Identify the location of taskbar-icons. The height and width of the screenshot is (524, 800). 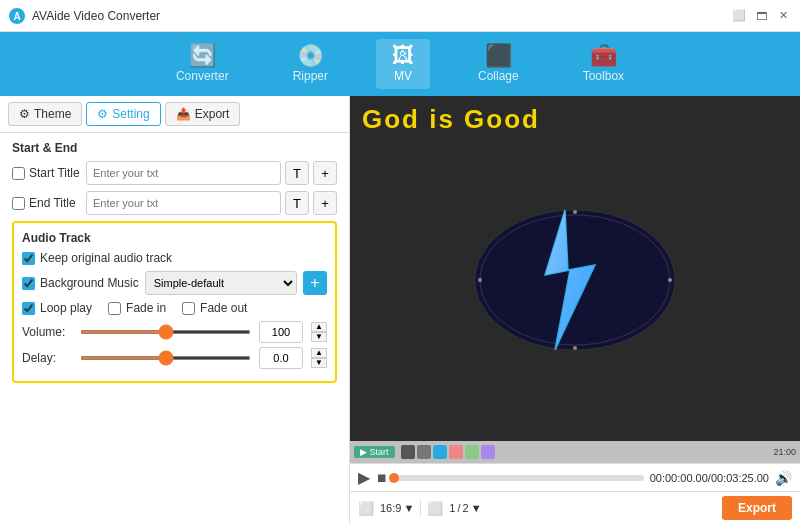
(448, 452).